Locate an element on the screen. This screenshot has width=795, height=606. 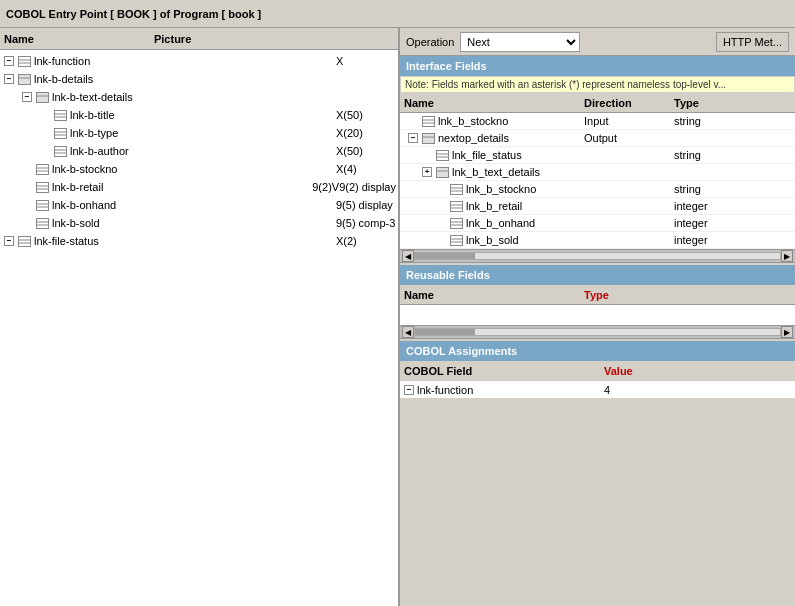
tree-row: − lnk-b-retail 9(2)V9(2) display is located at coordinates (199, 187).